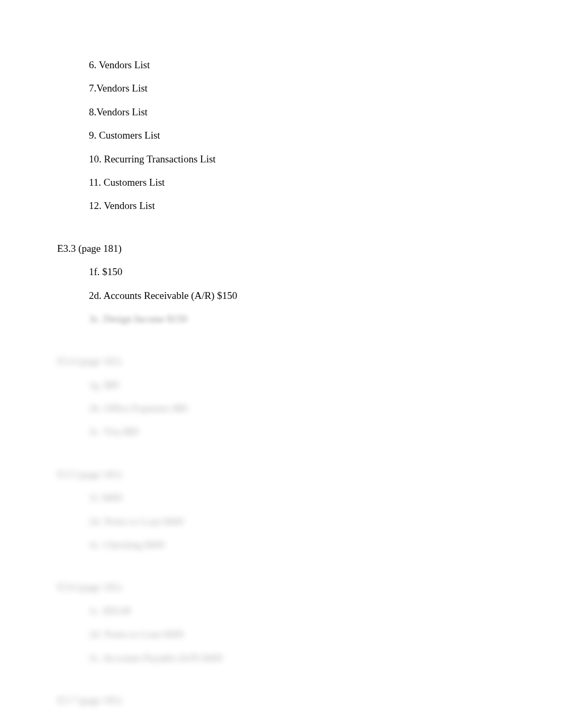  What do you see at coordinates (297, 658) in the screenshot?
I see `list-item: 3c. Accounts Payable (A/P) $400` at bounding box center [297, 658].